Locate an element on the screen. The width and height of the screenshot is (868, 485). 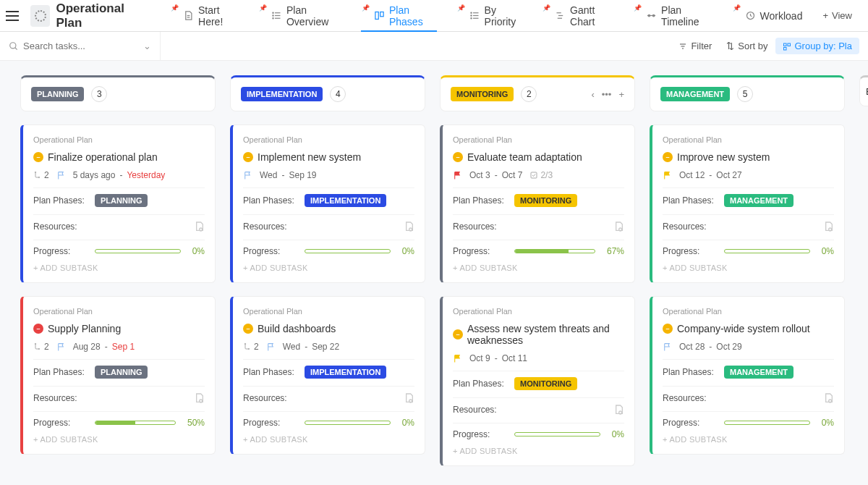
column-header: Em is located at coordinates (864, 91).